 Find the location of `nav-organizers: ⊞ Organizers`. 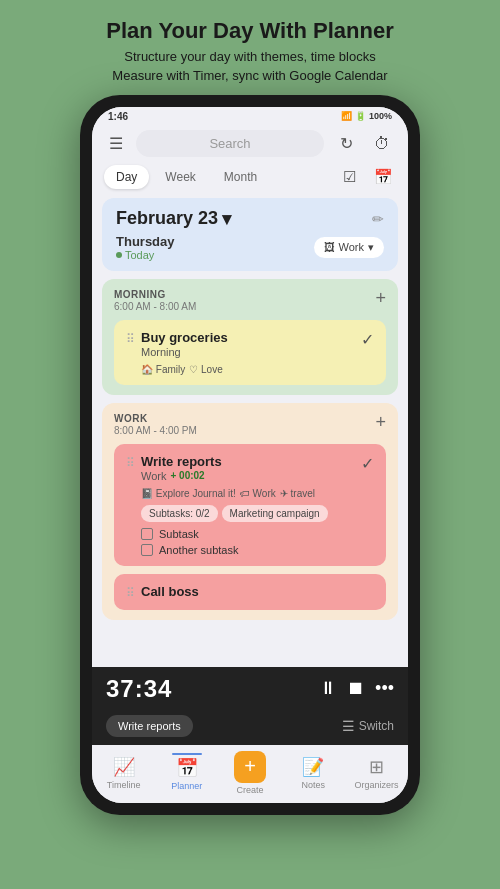

nav-organizers: ⊞ Organizers is located at coordinates (376, 773).